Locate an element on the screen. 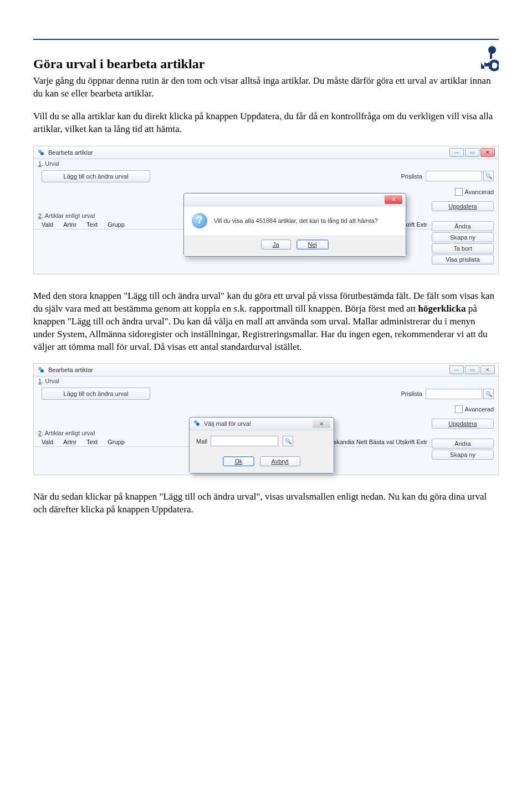 The width and height of the screenshot is (532, 809). brand-logo is located at coordinates (488, 59).